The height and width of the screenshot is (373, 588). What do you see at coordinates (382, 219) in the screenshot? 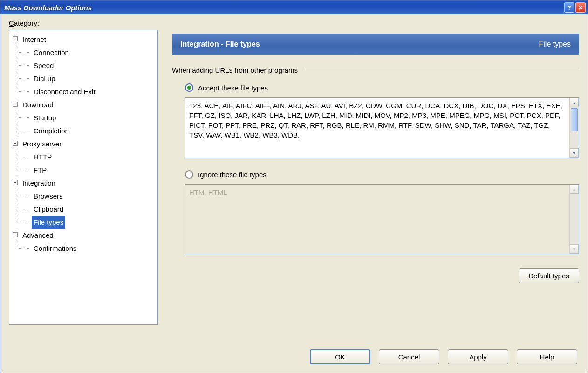
I see `ignore-textbox-wrap: HTM, HTML ▲ ▼` at bounding box center [382, 219].